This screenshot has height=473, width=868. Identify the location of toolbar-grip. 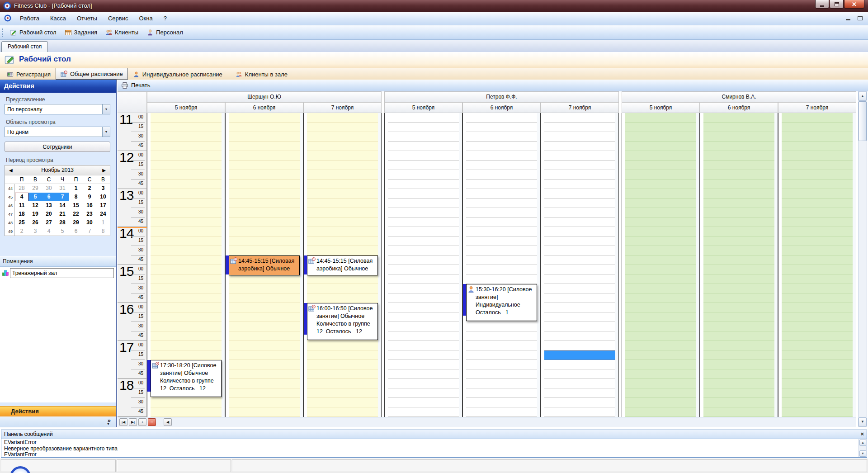
(3, 33).